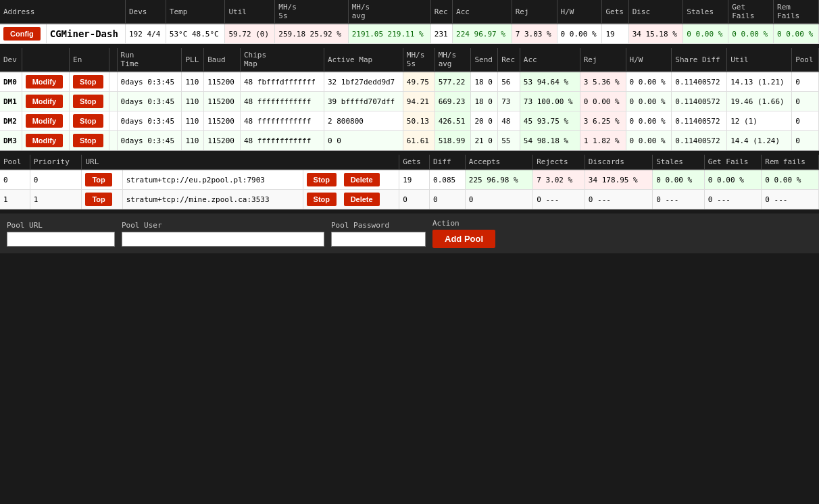 The image size is (819, 504). What do you see at coordinates (45, 59) in the screenshot?
I see `dev-col-btn` at bounding box center [45, 59].